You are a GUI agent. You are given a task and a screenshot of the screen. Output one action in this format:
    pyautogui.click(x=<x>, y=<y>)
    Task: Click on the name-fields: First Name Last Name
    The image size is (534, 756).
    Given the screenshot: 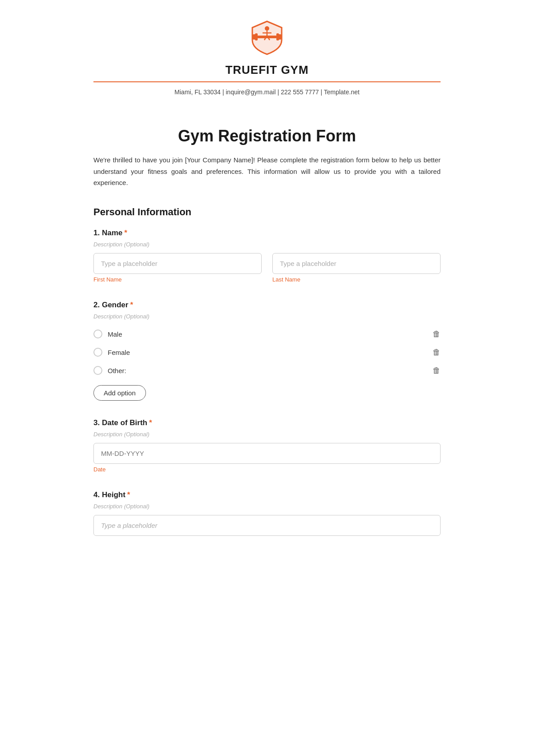 What is the action you would take?
    pyautogui.click(x=267, y=268)
    